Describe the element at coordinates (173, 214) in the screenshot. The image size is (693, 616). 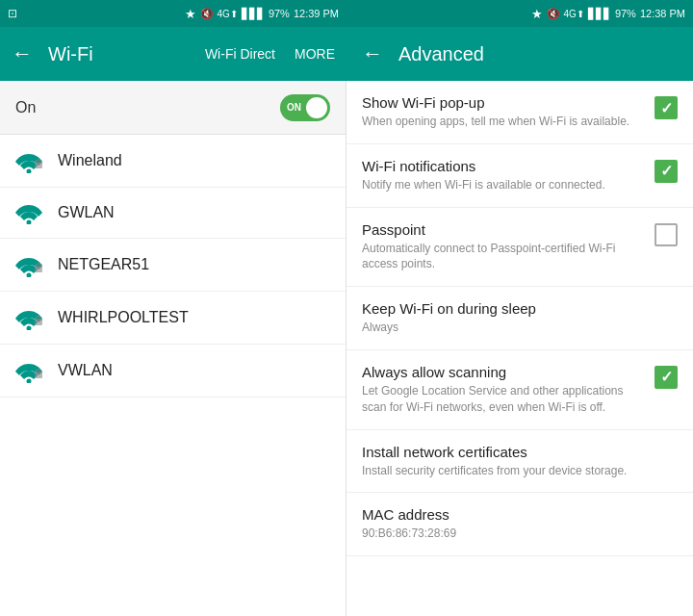
I see `network-item-gwlan: GWLAN` at that location.